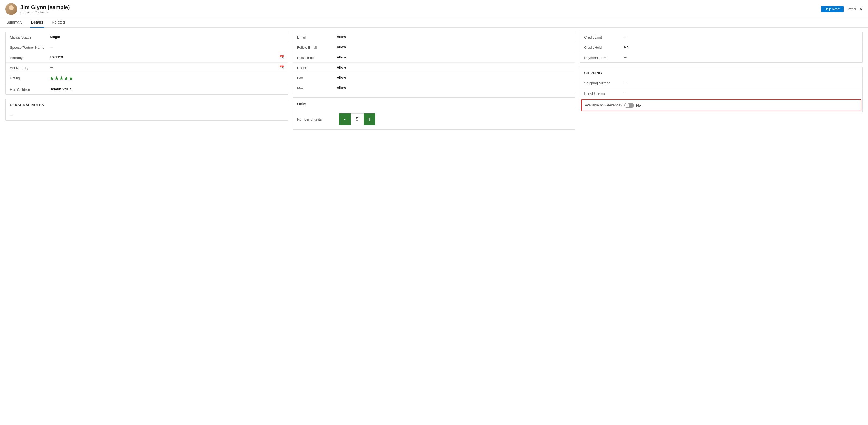 The image size is (868, 425). Describe the element at coordinates (454, 67) in the screenshot. I see `phone-value: Allow` at that location.